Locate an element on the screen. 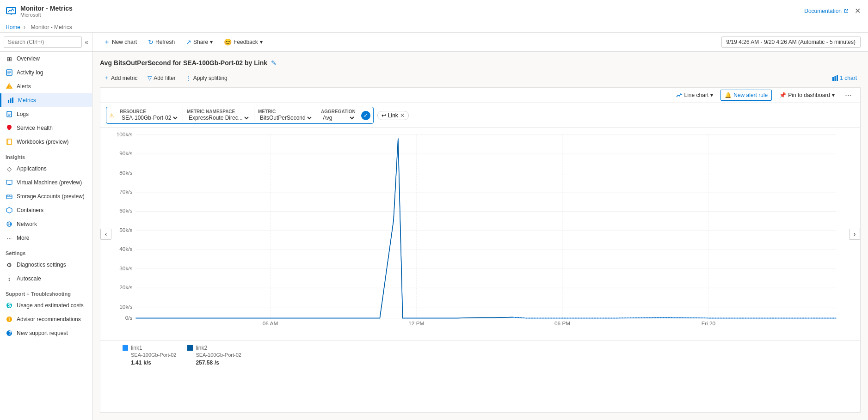 Image resolution: width=868 pixels, height=420 pixels. sidebar-item-alerts: ! Alerts is located at coordinates (46, 86).